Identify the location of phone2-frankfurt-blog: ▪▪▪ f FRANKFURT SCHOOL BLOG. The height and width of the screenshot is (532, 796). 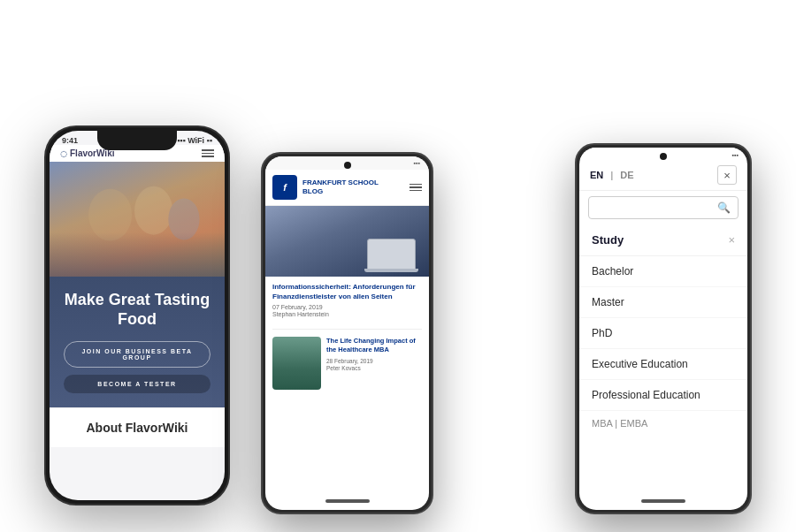
(347, 333).